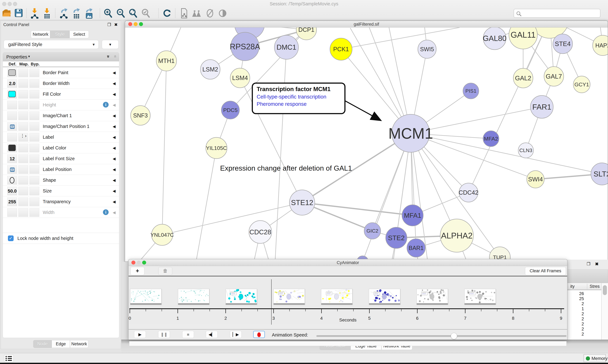  I want to click on network-node-pck1: PCK1, so click(341, 49).